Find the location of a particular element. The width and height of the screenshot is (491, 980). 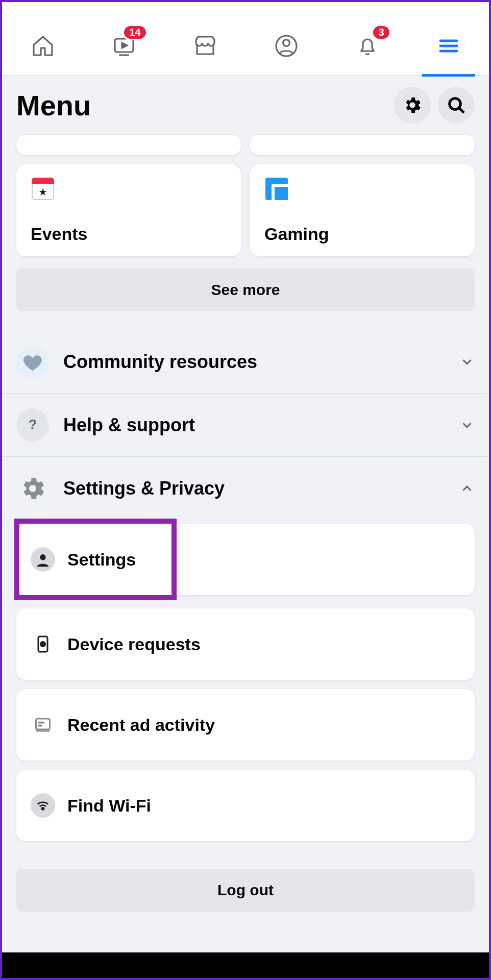

sub-item-device-requests: Device requests is located at coordinates (245, 644).